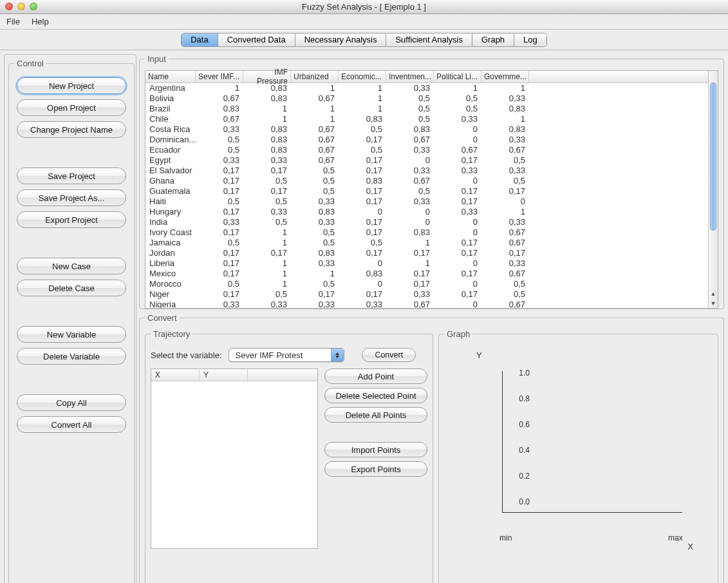 The height and width of the screenshot is (583, 728). I want to click on import-points-button: Import Points, so click(376, 450).